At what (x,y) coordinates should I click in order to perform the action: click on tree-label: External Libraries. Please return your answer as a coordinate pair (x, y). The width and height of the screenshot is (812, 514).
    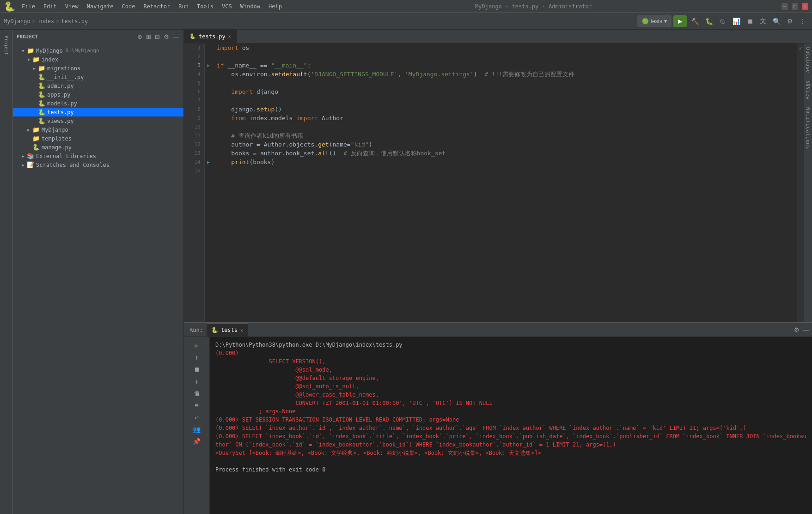
    Looking at the image, I should click on (66, 156).